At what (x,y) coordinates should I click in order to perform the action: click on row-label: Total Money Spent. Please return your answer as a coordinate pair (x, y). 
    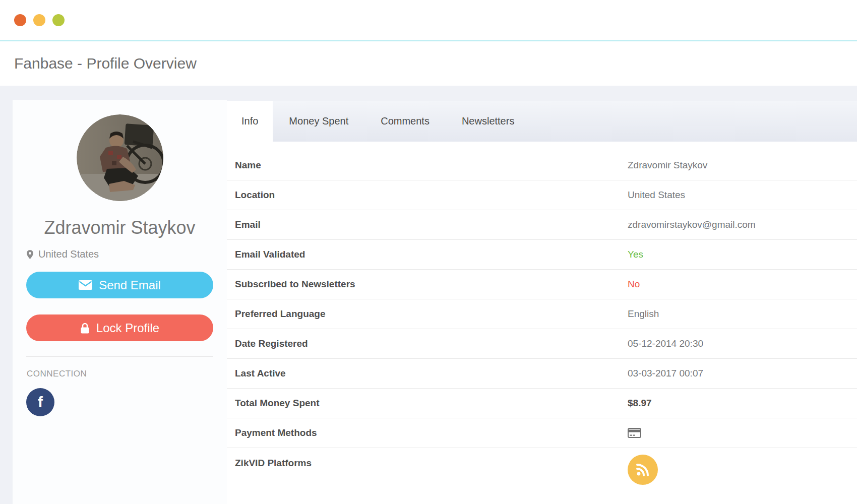
    Looking at the image, I should click on (273, 403).